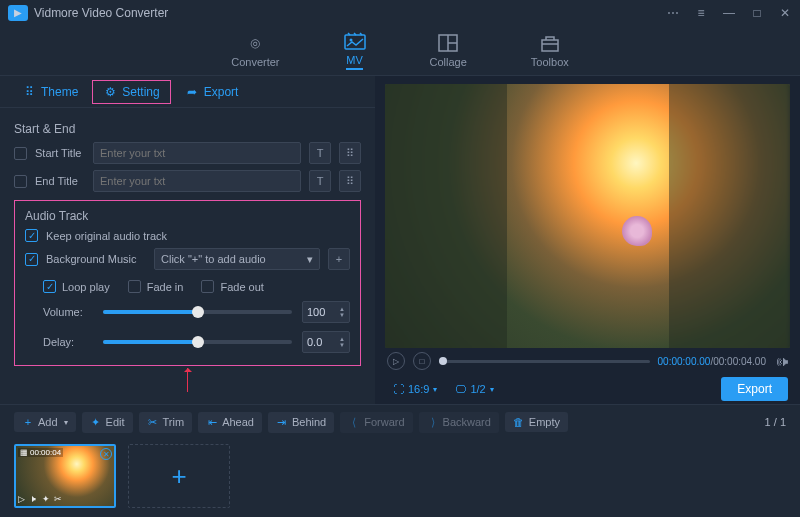  I want to click on start-title-checkbox, so click(20, 154).